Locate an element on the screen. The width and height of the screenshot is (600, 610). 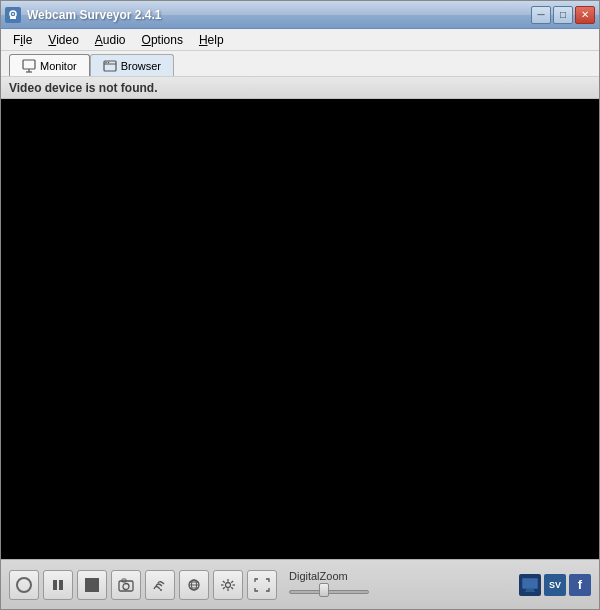
title-bar: Webcam Surveyor 2.4.1 ─ □ ✕ is located at coordinates (300, 15).